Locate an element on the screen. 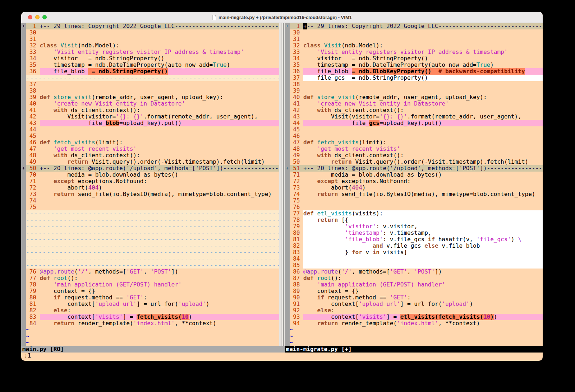 The width and height of the screenshot is (575, 392). code-line-added: 82 and v.file_gcs else v.file_blob is located at coordinates (414, 246).